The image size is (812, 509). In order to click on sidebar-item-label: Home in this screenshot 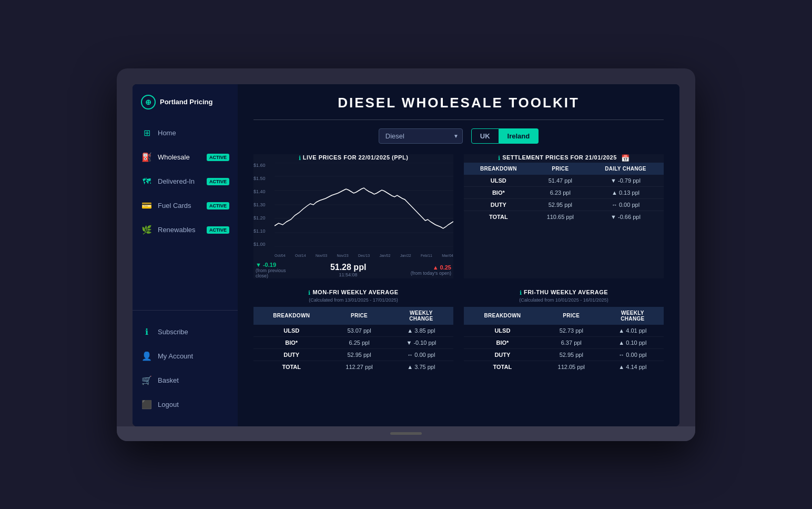, I will do `click(167, 133)`.